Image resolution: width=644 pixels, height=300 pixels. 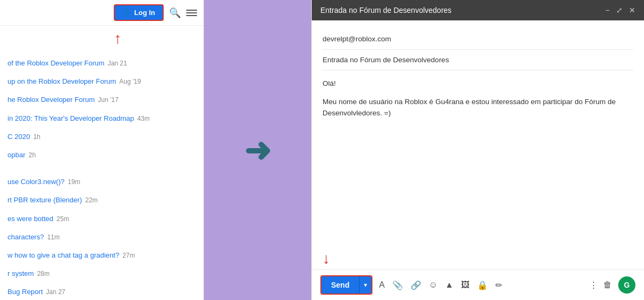 What do you see at coordinates (619, 10) in the screenshot?
I see `restore-button: ⤢` at bounding box center [619, 10].